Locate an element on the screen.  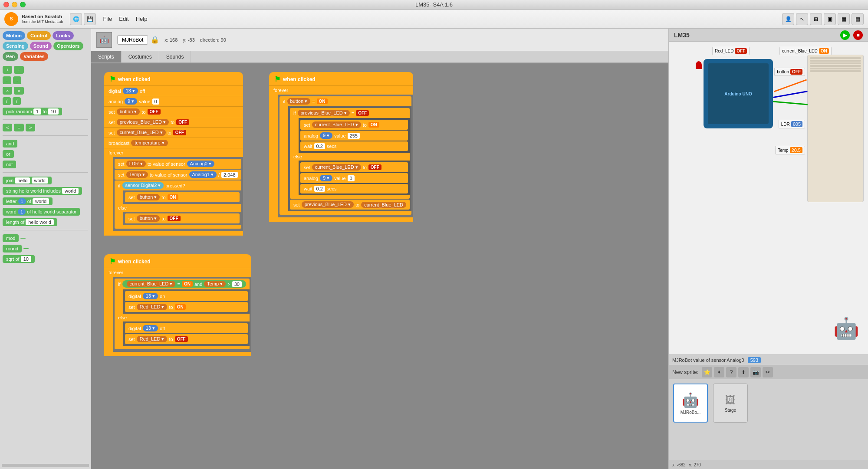
sprite-selector-icons: ⭐ ✦ ? ⬆ 📷 ✂ is located at coordinates (737, 372).